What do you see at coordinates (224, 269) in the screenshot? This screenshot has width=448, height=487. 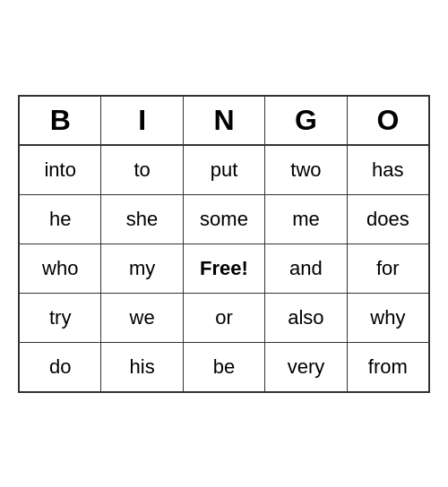 I see `bingo-row: who my Free! and for` at bounding box center [224, 269].